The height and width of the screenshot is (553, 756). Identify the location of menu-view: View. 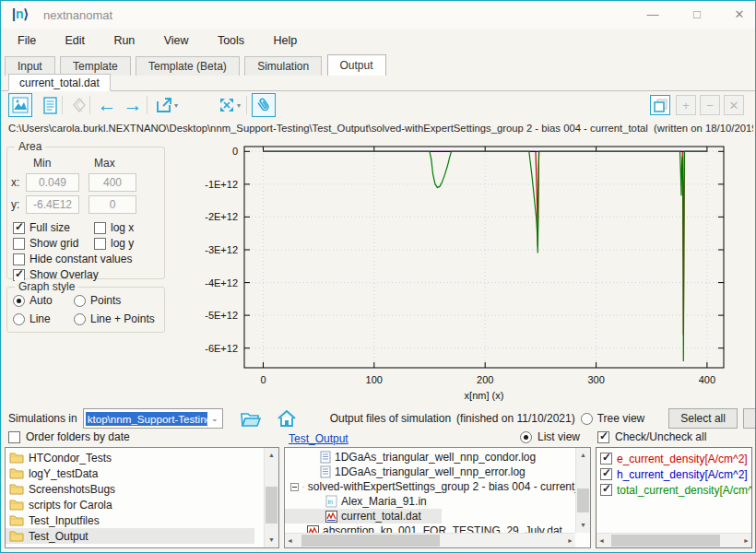
(177, 41).